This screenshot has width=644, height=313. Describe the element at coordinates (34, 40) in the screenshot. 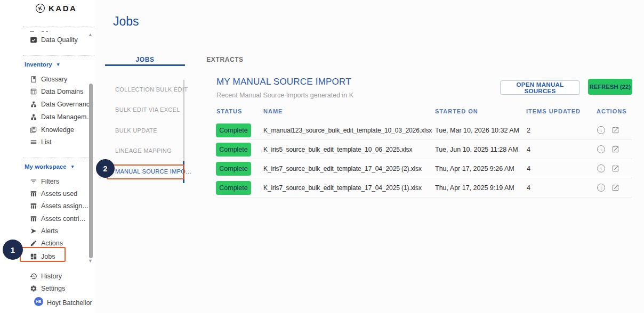

I see `data-quality-icon` at that location.